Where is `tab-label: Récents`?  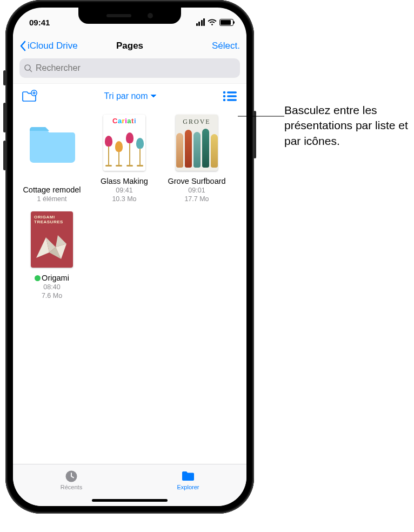
tab-label: Récents is located at coordinates (71, 487).